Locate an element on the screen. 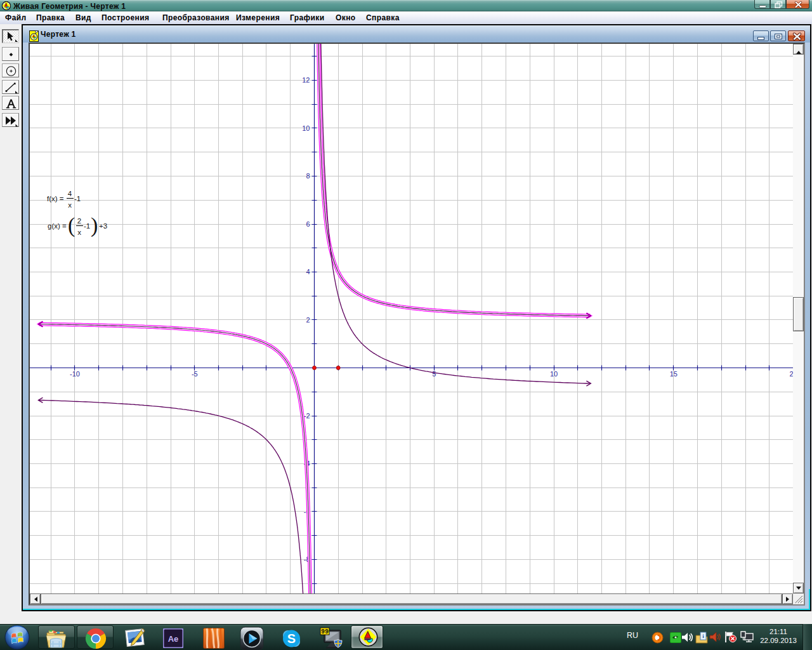 The height and width of the screenshot is (650, 812). svg-text: S is located at coordinates (292, 639).